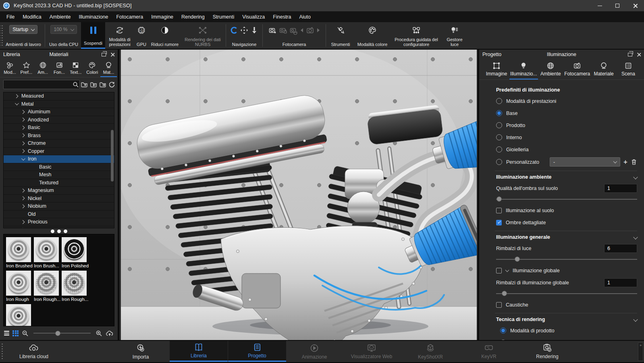 This screenshot has width=644, height=363. I want to click on light-manager-button: Gestore luce, so click(455, 35).